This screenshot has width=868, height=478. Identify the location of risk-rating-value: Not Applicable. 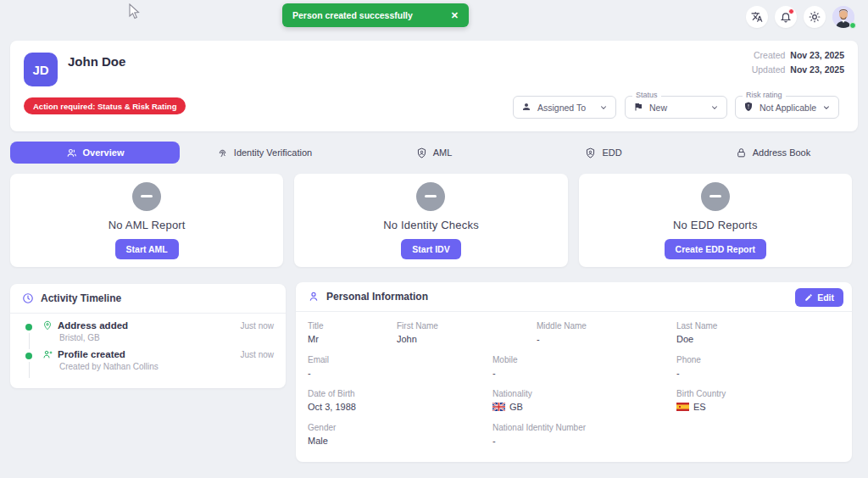
(788, 108).